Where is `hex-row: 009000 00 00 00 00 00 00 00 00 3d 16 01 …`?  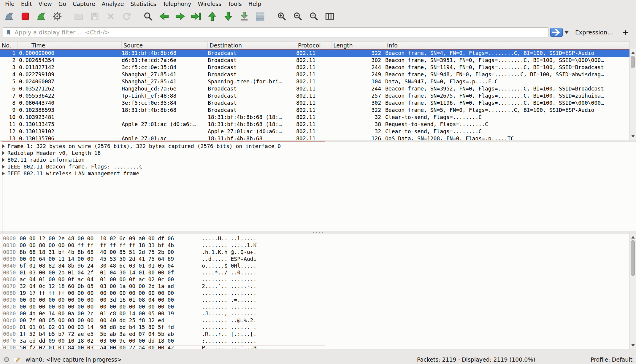
hex-row: 009000 00 00 00 00 00 00 00 00 3d 16 01 … is located at coordinates (315, 300).